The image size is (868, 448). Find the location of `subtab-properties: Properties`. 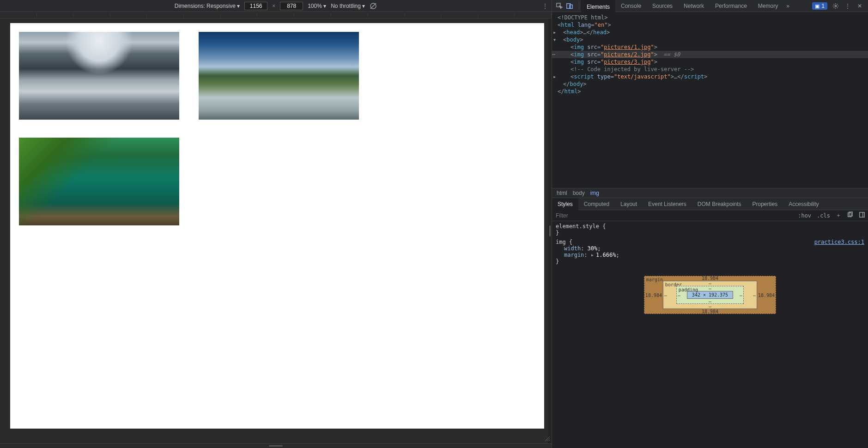

subtab-properties: Properties is located at coordinates (765, 204).